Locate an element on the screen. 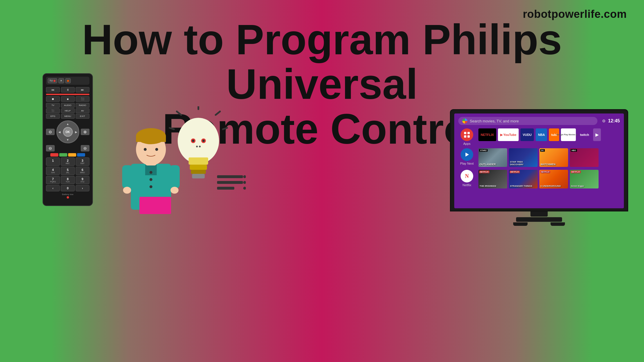 This screenshot has width=644, height=362. settings-icon: ⚙ is located at coordinates (604, 121).